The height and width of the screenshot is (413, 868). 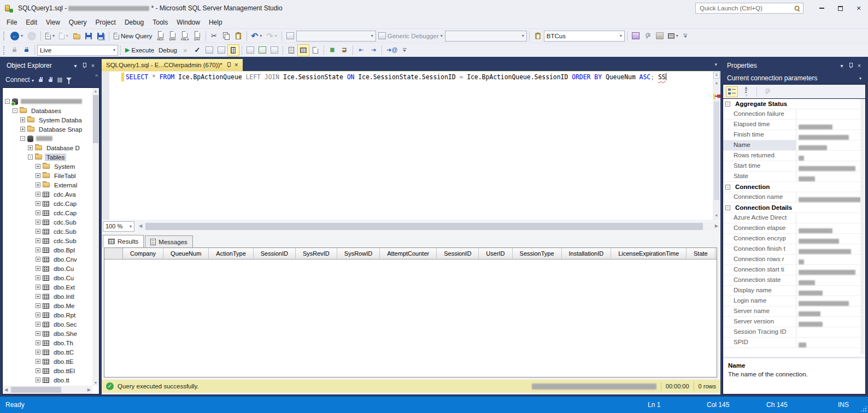 What do you see at coordinates (133, 36) in the screenshot?
I see `new-query-button: New Query` at bounding box center [133, 36].